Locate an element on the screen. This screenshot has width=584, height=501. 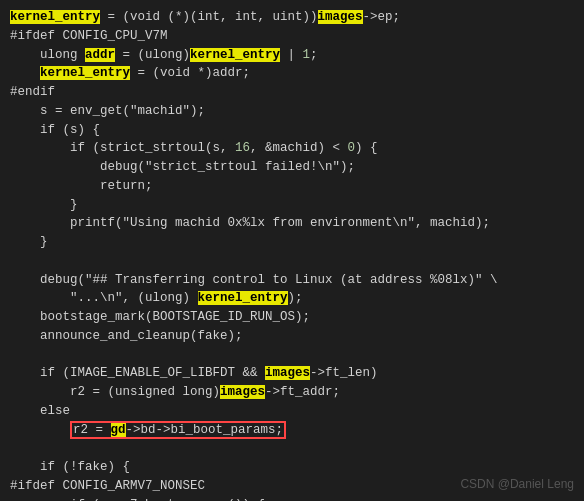
code-line-21: r2 = (unsigned long)images->ft_addr; is located at coordinates (292, 392).